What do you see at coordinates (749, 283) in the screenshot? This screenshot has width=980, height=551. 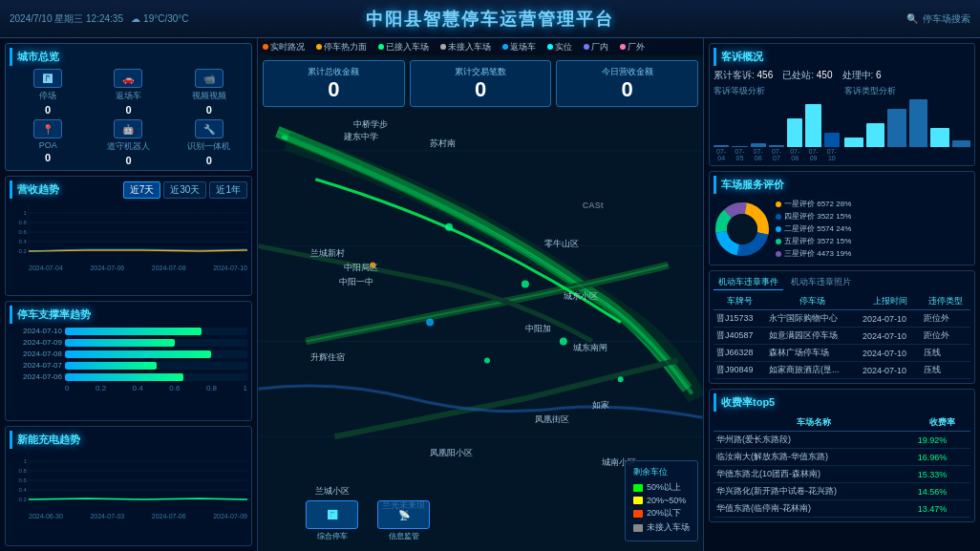 I see `sub-tab-events: 机动车违章事件` at bounding box center [749, 283].